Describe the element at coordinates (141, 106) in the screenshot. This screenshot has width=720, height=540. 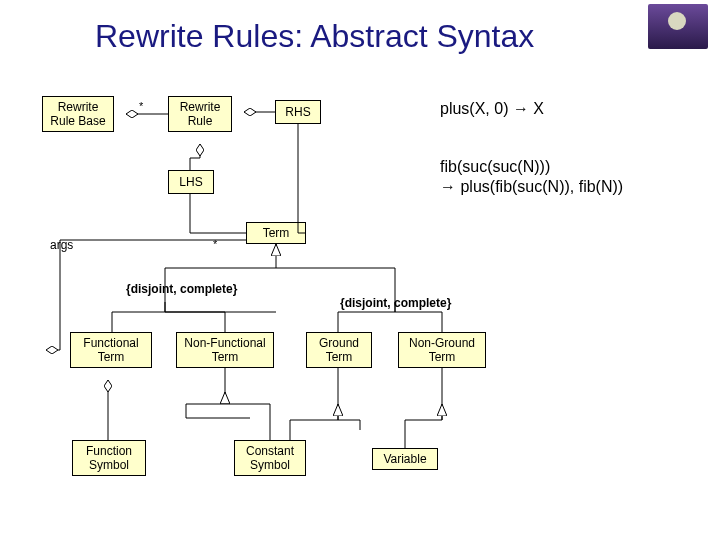
I see `multiplicity-star-1: *` at that location.